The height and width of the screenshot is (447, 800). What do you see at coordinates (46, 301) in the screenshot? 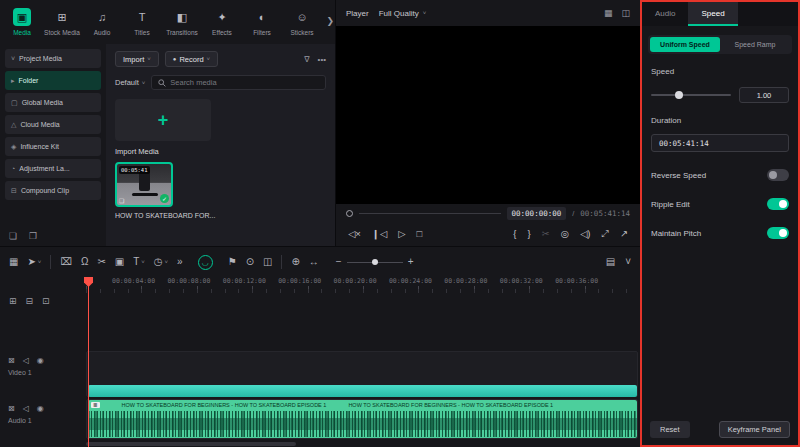
I see `manage-tracks-icon: ⊡` at bounding box center [46, 301].